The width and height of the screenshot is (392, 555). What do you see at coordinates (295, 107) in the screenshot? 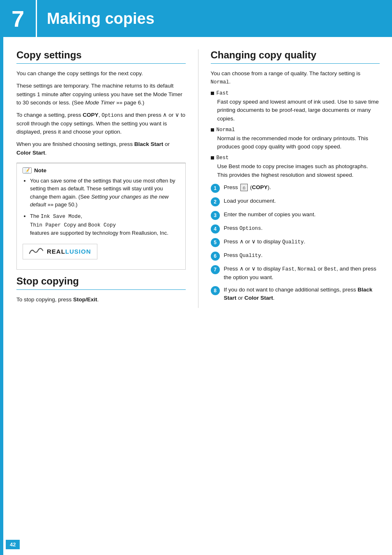
I see `quality-fast: Fast Fast copy speed and lowest amount o…` at bounding box center [295, 107].